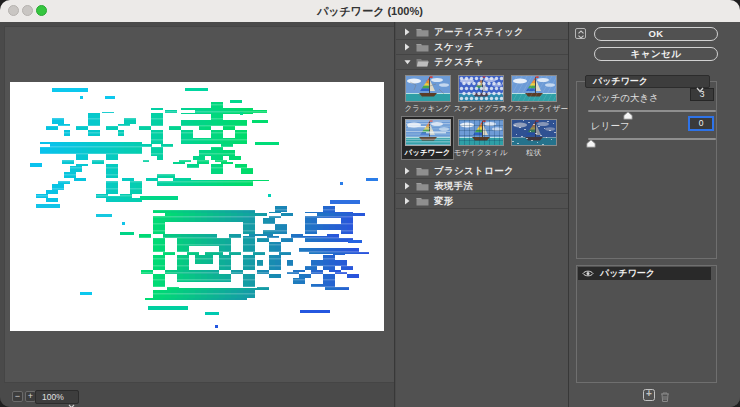 This screenshot has width=740, height=407. Describe the element at coordinates (534, 94) in the screenshot. I see `filter-thumb-texturizer: テクスチャライザー` at that location.